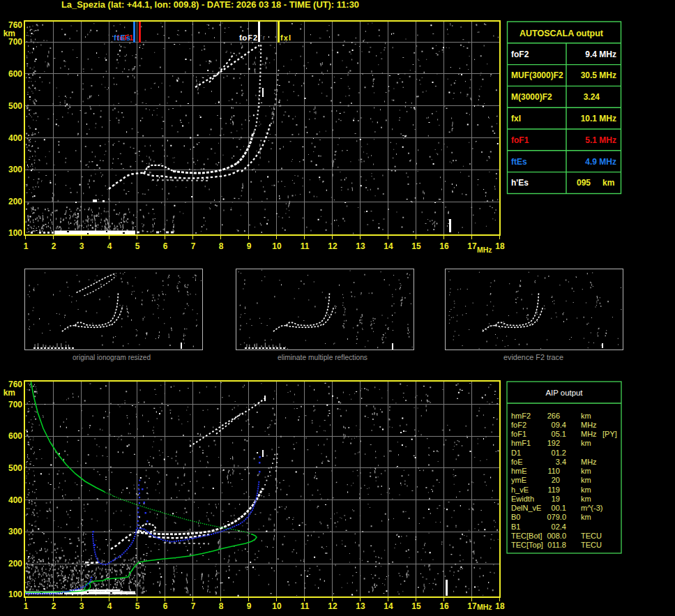  What do you see at coordinates (556, 545) in the screenshot?
I see `svg-text: 011.8` at bounding box center [556, 545].